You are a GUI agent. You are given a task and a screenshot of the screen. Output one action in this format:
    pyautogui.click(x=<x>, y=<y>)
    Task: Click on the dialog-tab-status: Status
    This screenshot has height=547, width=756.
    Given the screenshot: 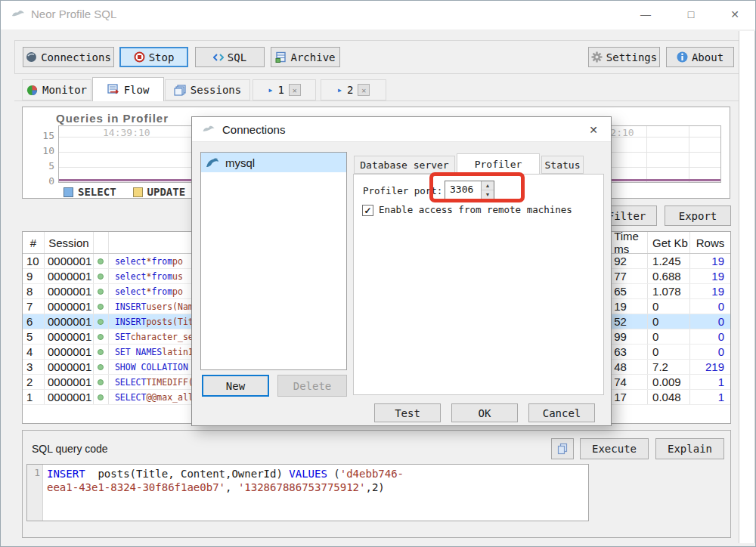 What is the action you would take?
    pyautogui.click(x=562, y=165)
    